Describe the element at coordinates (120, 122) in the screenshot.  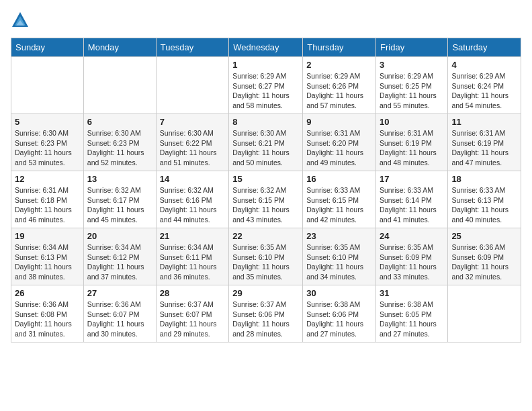
I see `day-number: 6` at that location.